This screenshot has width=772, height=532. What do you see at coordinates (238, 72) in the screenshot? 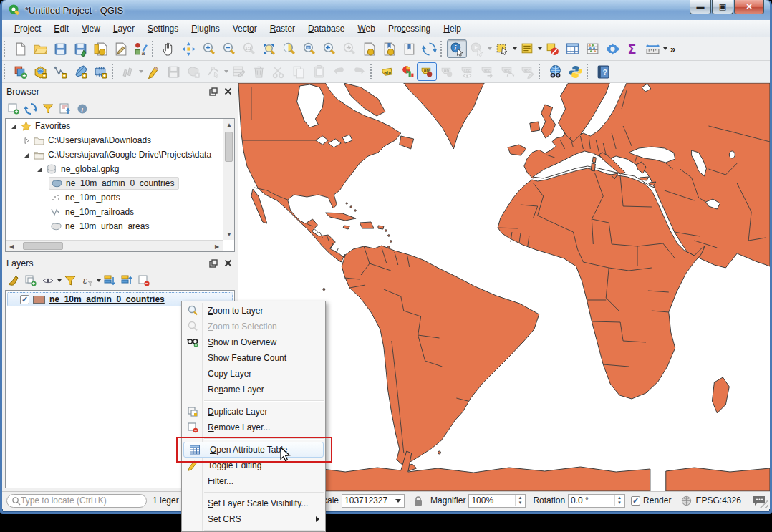
I see `modify-attributes-button` at bounding box center [238, 72].